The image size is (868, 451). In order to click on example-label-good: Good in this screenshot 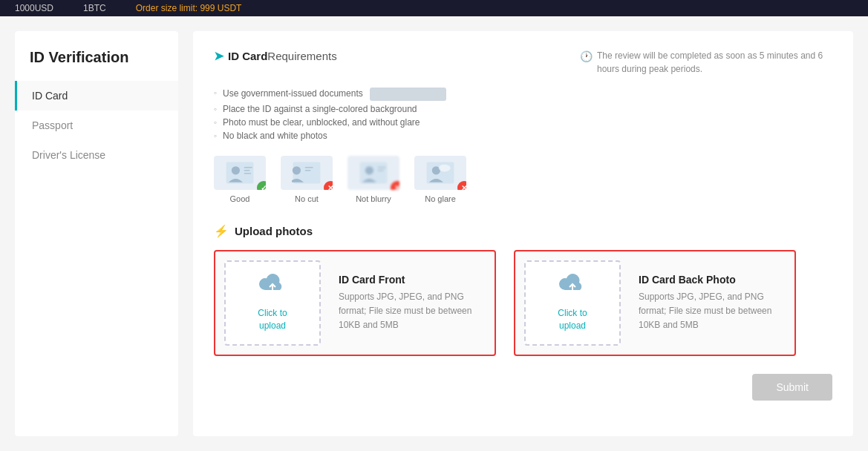, I will do `click(241, 199)`.